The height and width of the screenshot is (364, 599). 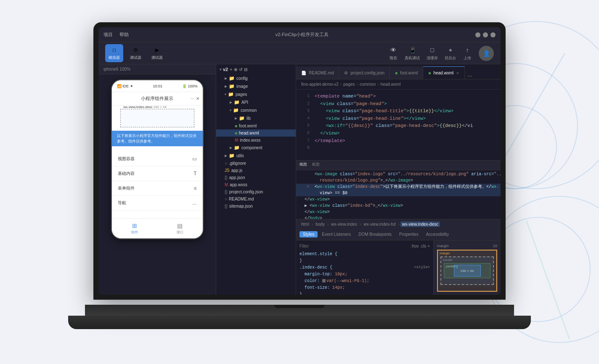 I want to click on tab-readme: 📄 README.md, so click(x=318, y=73).